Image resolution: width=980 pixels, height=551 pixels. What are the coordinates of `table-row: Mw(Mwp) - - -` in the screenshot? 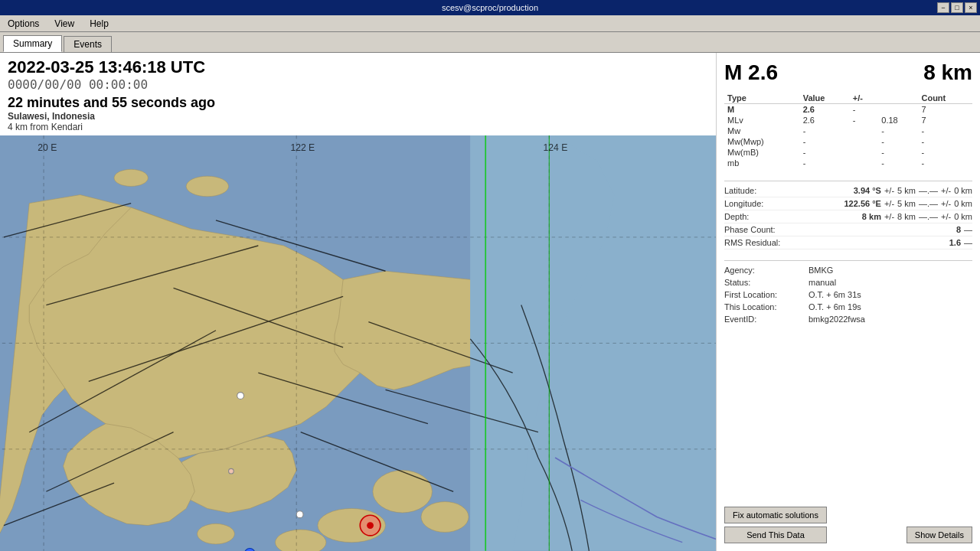 It's located at (848, 142).